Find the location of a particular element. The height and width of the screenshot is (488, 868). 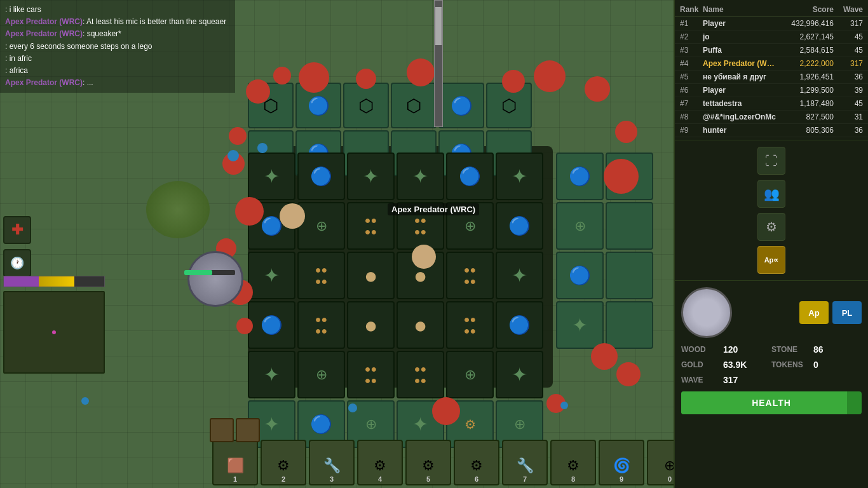

score-row: #3 Puffa 2,584,615 45 is located at coordinates (771, 51).